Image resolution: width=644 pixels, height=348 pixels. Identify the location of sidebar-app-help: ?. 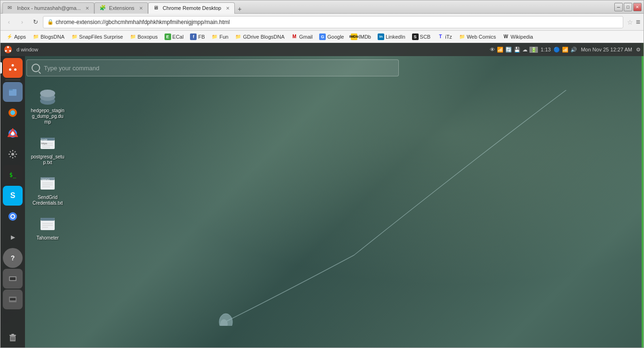
(13, 258).